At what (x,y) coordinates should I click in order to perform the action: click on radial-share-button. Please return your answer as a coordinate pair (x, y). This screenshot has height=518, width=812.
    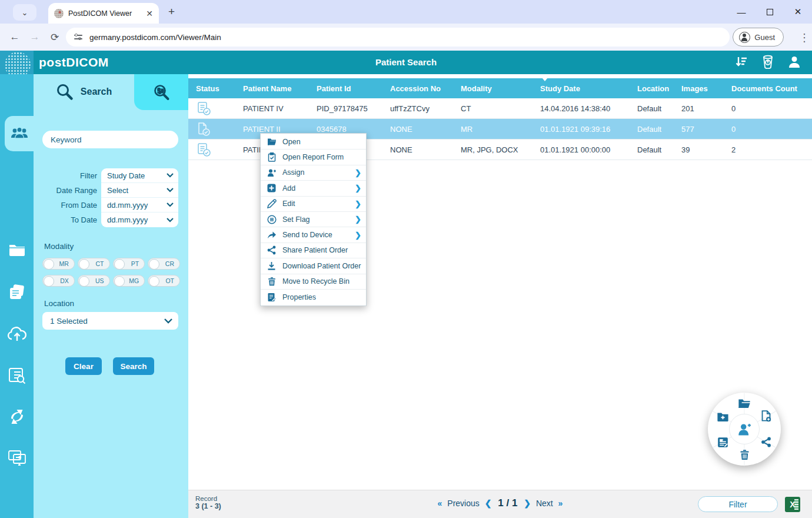
    Looking at the image, I should click on (766, 442).